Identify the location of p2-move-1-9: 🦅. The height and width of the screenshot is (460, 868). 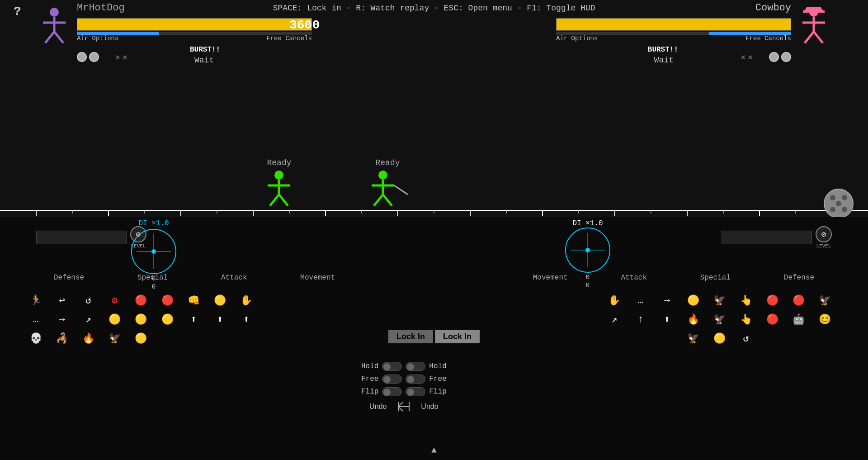
(825, 300).